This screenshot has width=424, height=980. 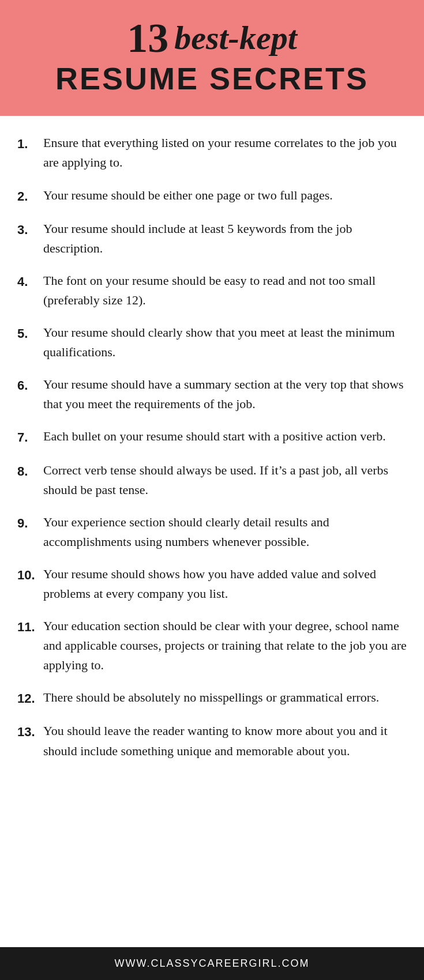 What do you see at coordinates (30, 229) in the screenshot?
I see `list-item-number: 3.` at bounding box center [30, 229].